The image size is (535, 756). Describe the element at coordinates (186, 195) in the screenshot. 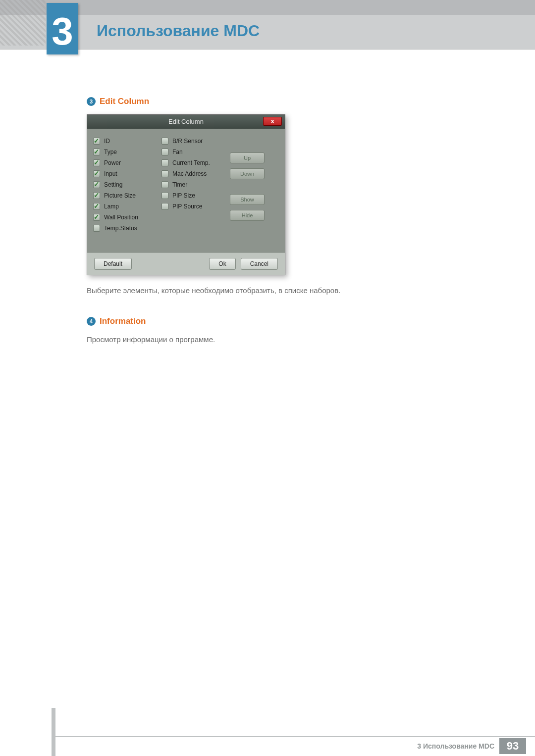

I see `edit-column-dialog: Edit Column x ID Type Power Input Settin…` at that location.